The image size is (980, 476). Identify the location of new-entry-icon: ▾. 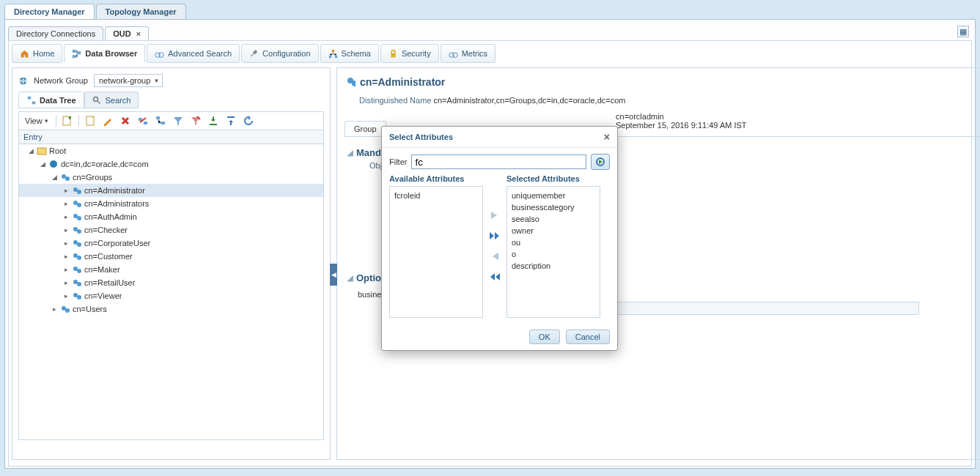
(67, 121).